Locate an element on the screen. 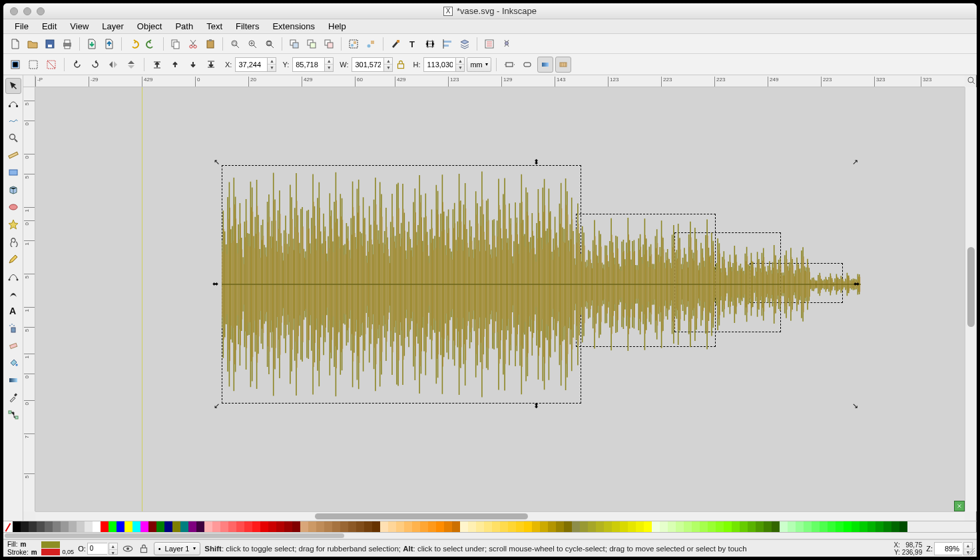 Image resolution: width=980 pixels, height=560 pixels. group-button is located at coordinates (354, 44).